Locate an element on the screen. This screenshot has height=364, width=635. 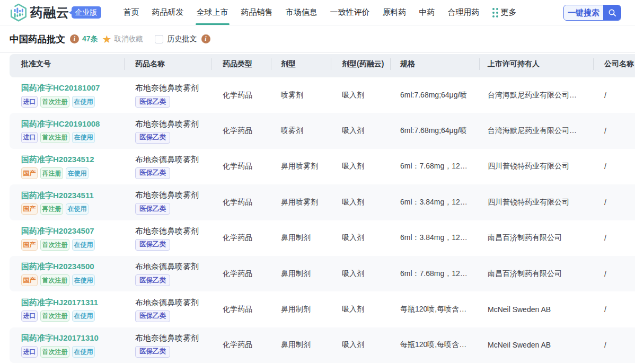
approval-no-link: 国药准字HJ20171310 is located at coordinates (73, 338).